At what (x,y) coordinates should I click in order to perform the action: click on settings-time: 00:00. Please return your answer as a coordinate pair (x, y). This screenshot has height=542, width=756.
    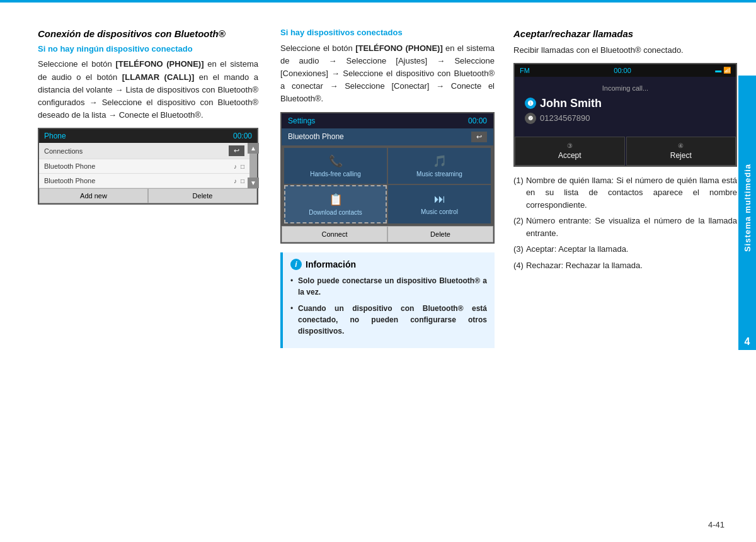
    Looking at the image, I should click on (478, 121).